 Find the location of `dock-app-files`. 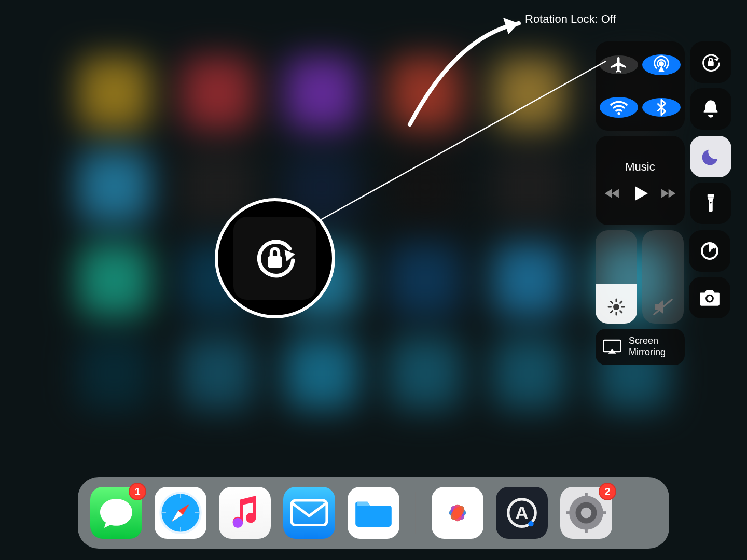

dock-app-files is located at coordinates (374, 513).